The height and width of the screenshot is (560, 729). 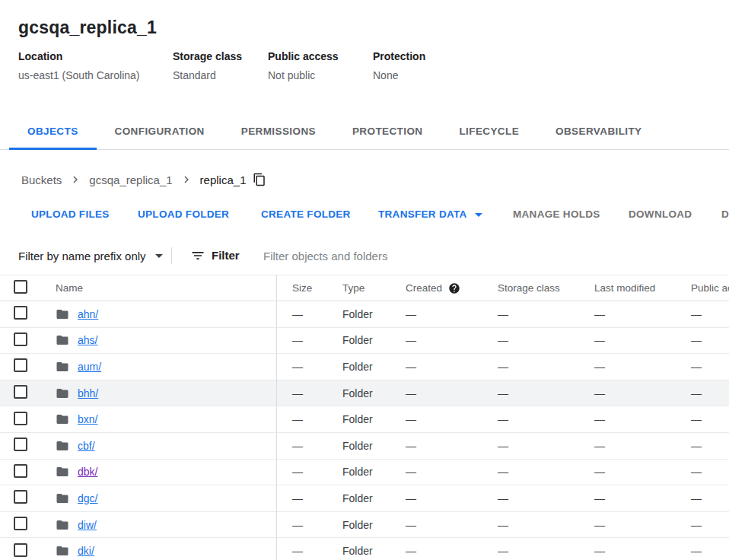 What do you see at coordinates (399, 75) in the screenshot?
I see `property-value: None` at bounding box center [399, 75].